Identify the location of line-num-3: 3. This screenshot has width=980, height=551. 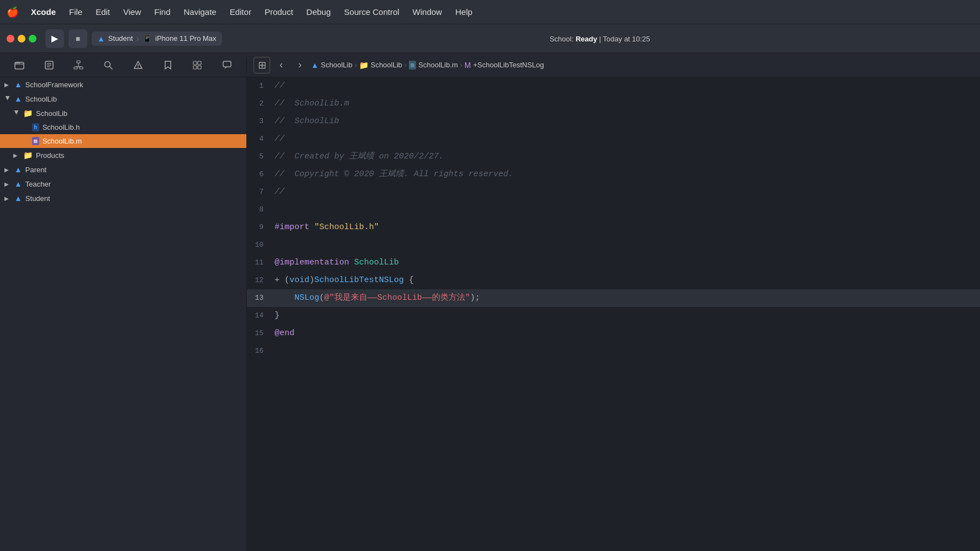
(261, 121).